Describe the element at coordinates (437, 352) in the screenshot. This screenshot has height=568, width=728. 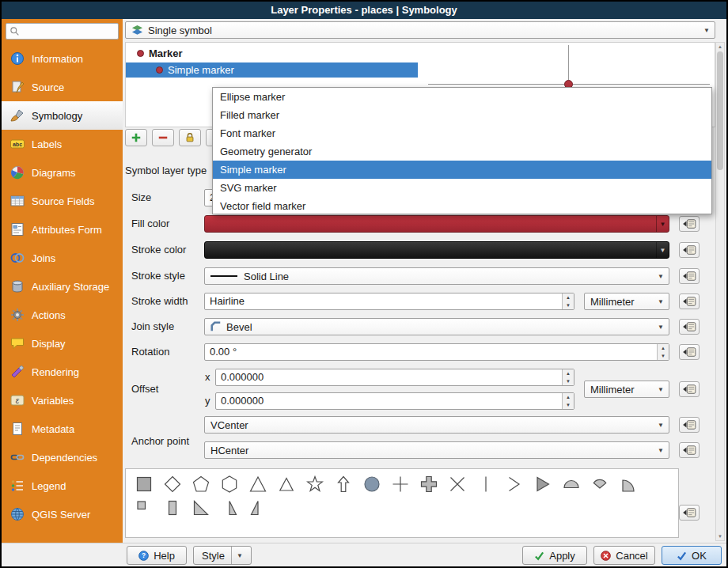
I see `rotation-spinbox: 0.00 ° ▲▼` at that location.